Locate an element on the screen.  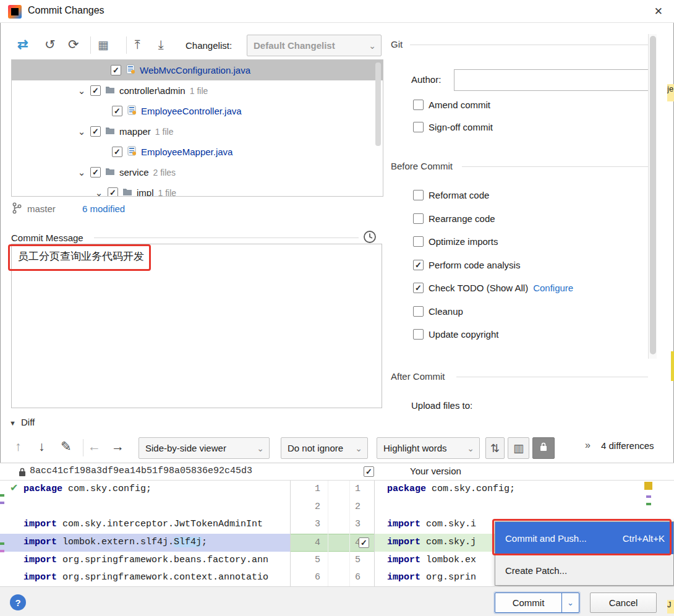
commit-context-menu: Commit and Push... Ctrl+Alt+K Create Pat… is located at coordinates (584, 554).